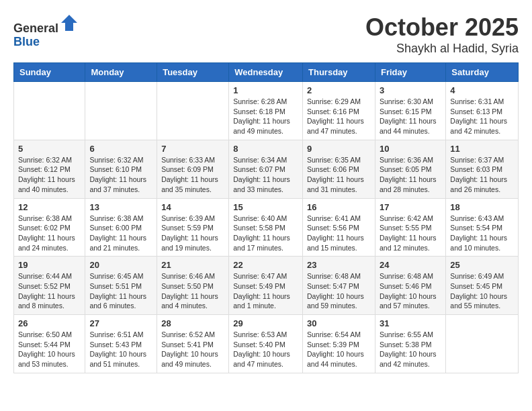  What do you see at coordinates (339, 234) in the screenshot?
I see `day-info: Sunrise: 6:41 AM Sunset: 5:56 PM Dayligh…` at bounding box center [339, 234].